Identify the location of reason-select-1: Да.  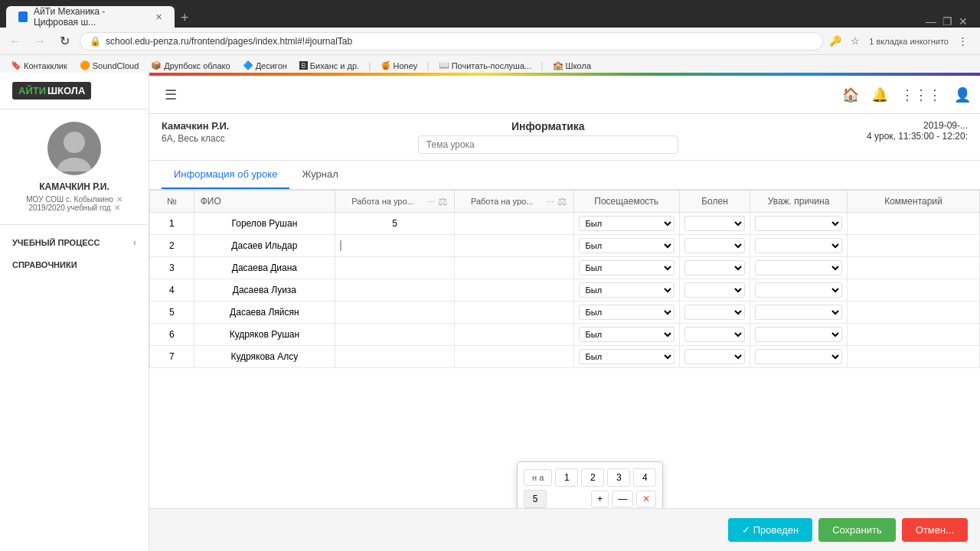
(799, 246).